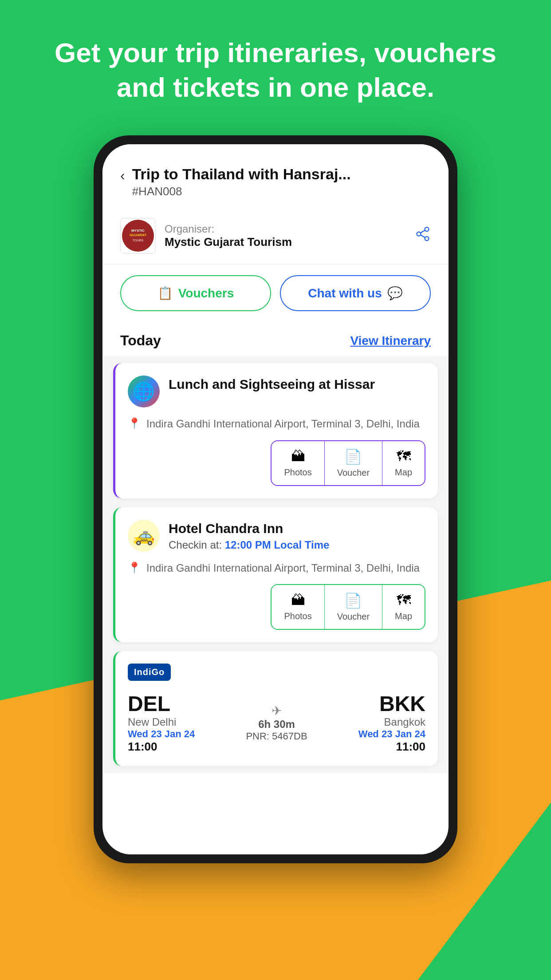 The image size is (551, 980). I want to click on organiser-name: Mystic Gujarat Tourism, so click(228, 242).